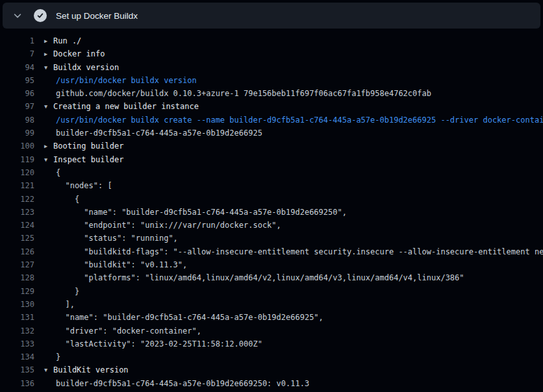 Image resolution: width=543 pixels, height=392 pixels. I want to click on log-line-row: 123 "name": "builder-d9cfb5a1-c764-445a-…, so click(272, 212).